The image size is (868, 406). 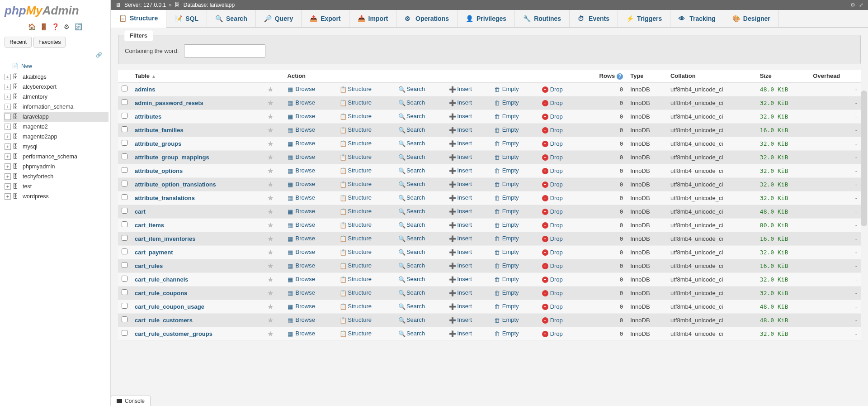 I want to click on tab-search: 🔍Search, so click(x=231, y=19).